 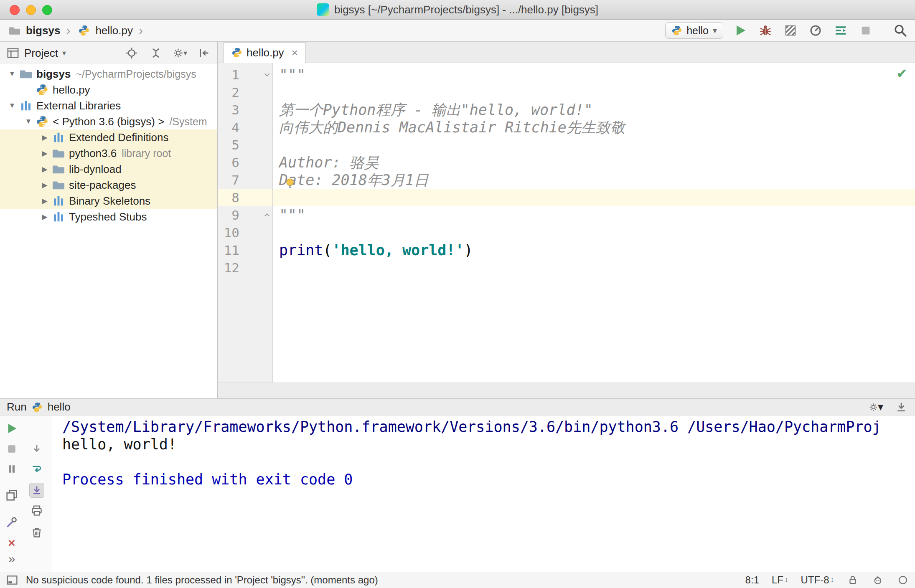 What do you see at coordinates (295, 53) in the screenshot?
I see `close-tab-icon: ×` at bounding box center [295, 53].